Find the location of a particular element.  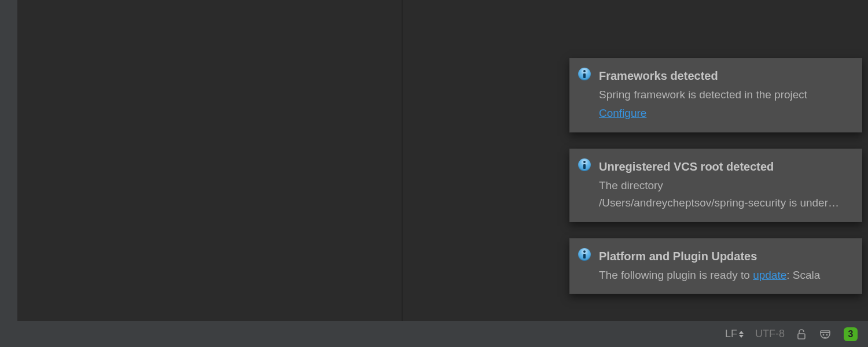

encoding-label: UTF-8 is located at coordinates (770, 334).